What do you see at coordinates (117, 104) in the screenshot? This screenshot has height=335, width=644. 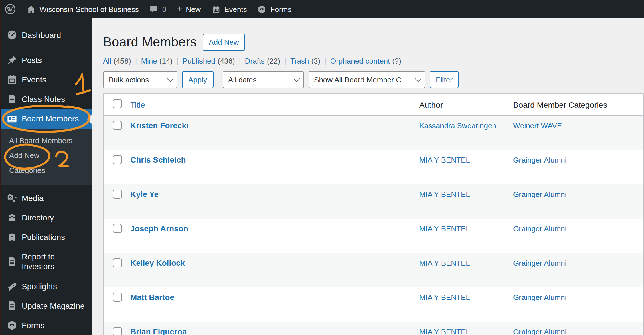 I see `select-all-checkbox` at bounding box center [117, 104].